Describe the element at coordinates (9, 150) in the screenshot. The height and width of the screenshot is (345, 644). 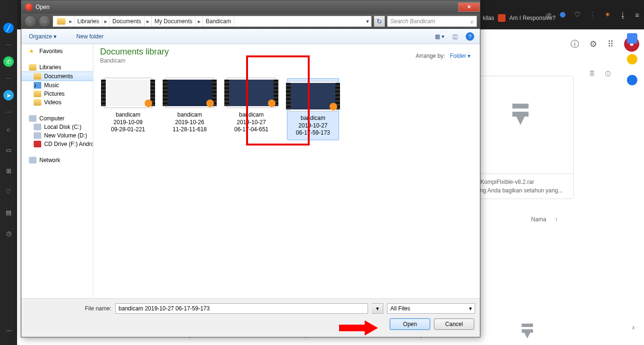
I see `tab-icon: ▭` at that location.